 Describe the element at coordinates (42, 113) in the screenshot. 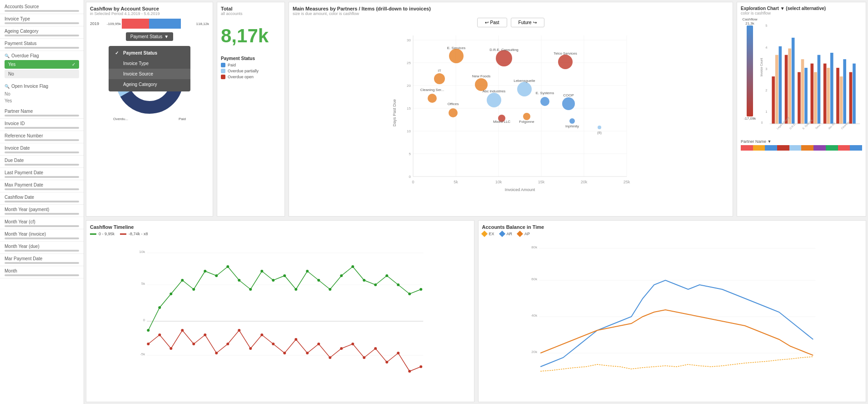

I see `sidebar-item-partner-name: Partner Name` at that location.